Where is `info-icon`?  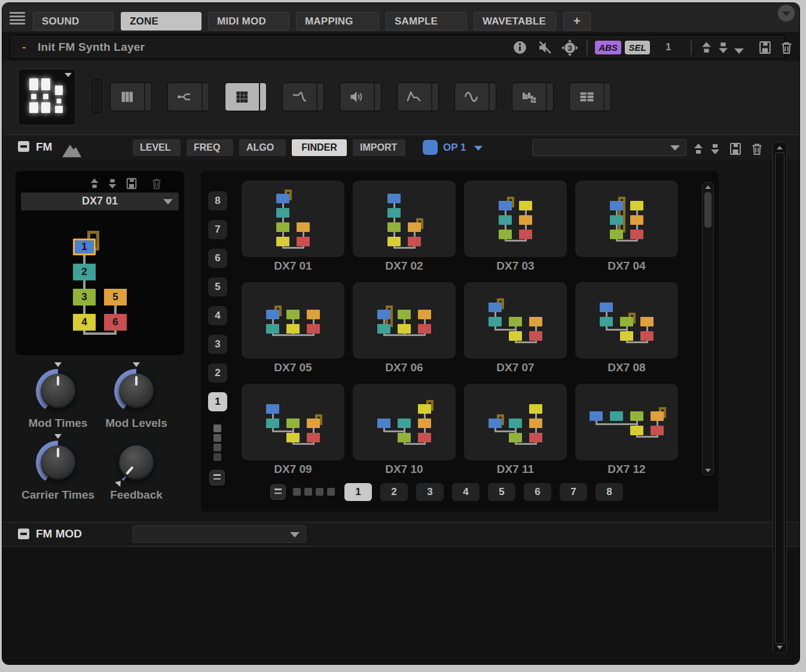 info-icon is located at coordinates (520, 48).